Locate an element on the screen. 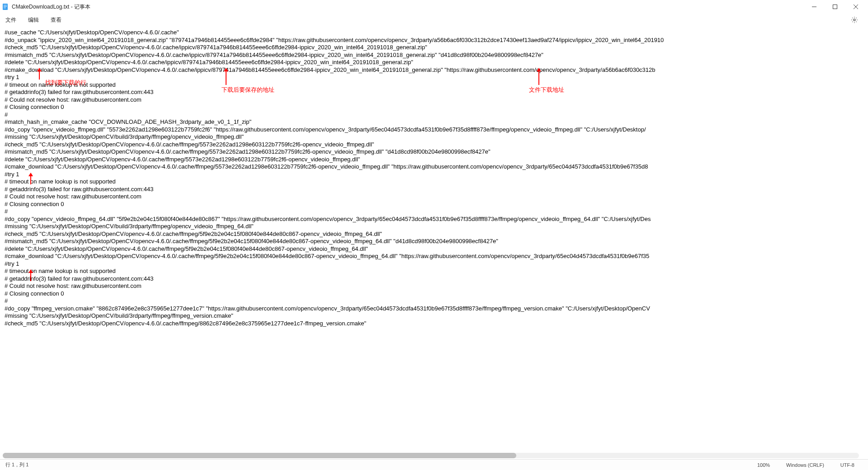  text-line: #do_copy "opencv_videoio_ffmpeg_64.dll" … is located at coordinates (434, 220).